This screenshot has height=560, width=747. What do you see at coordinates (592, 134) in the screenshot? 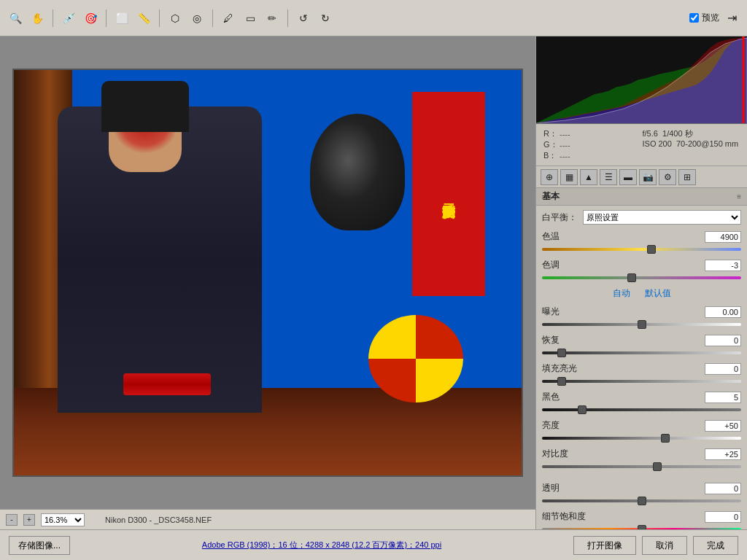
I see `r-row: R： ----` at bounding box center [592, 134].